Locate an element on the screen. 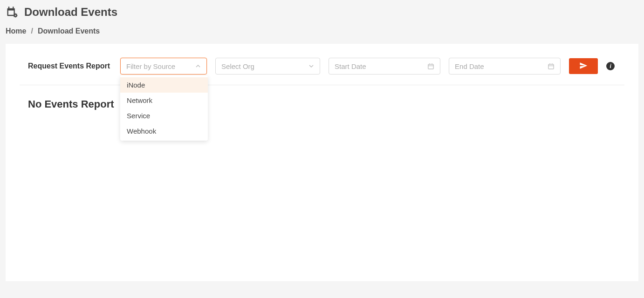 This screenshot has width=644, height=298. chevron-up-icon is located at coordinates (198, 66).